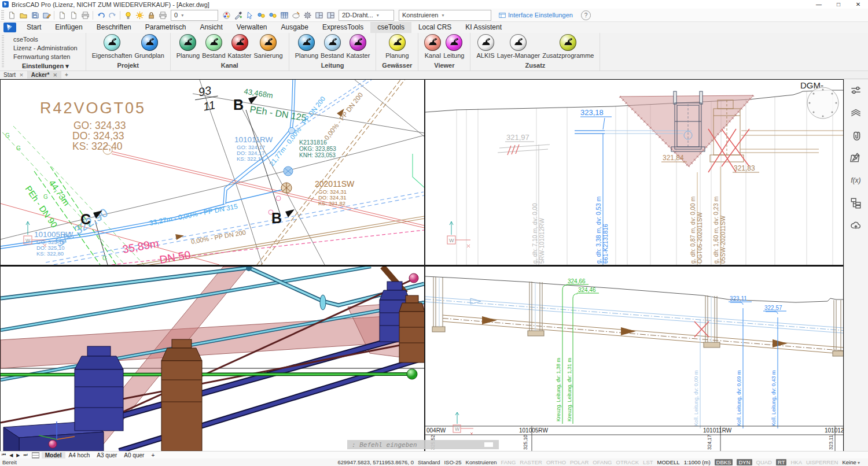 The height and width of the screenshot is (466, 868). What do you see at coordinates (856, 113) in the screenshot?
I see `layers-icon` at bounding box center [856, 113].